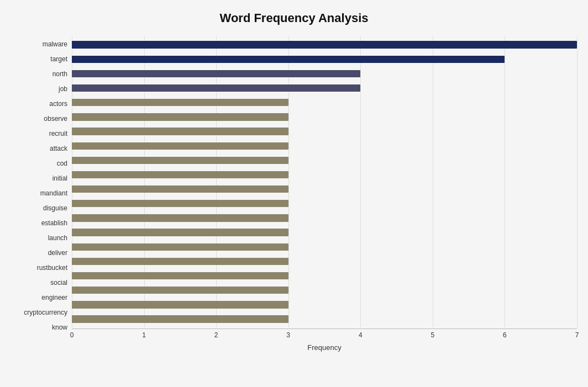 This screenshot has width=588, height=387. What do you see at coordinates (180, 305) in the screenshot?
I see `bar-cryptocurrency` at bounding box center [180, 305].